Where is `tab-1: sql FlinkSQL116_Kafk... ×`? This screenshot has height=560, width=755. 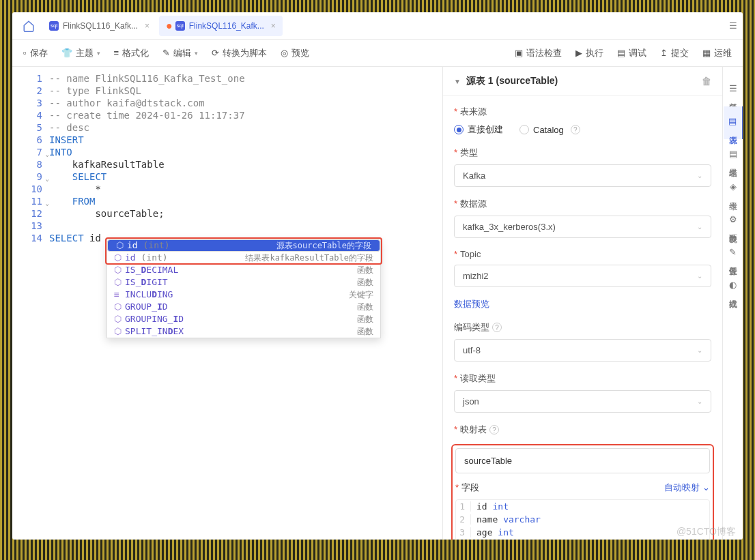 tab-1: sql FlinkSQL116_Kafk... × is located at coordinates (100, 26).